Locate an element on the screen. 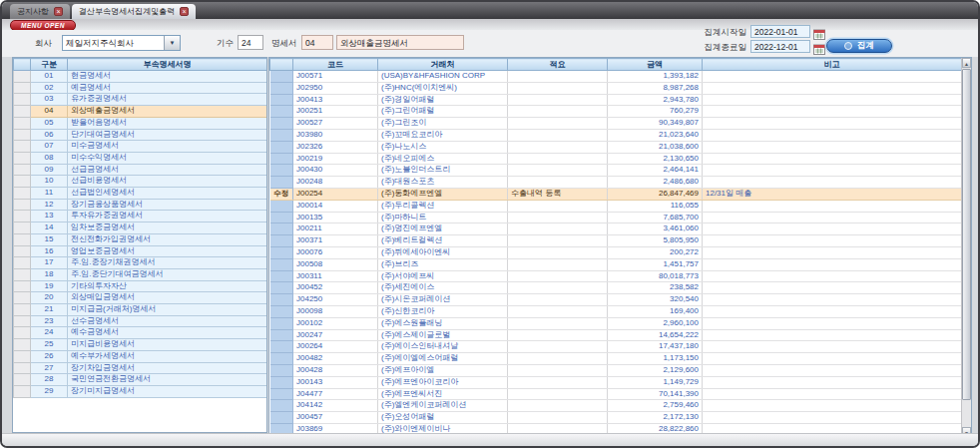 The image size is (980, 448). right-table-row: J00428(주)에프아이엘2,129,600 is located at coordinates (617, 370).